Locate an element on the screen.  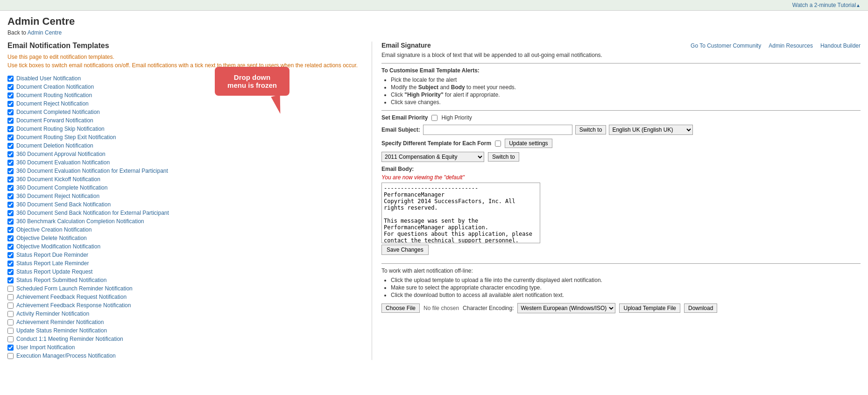
notification-item-23: Status Report Update Request is located at coordinates (190, 272).